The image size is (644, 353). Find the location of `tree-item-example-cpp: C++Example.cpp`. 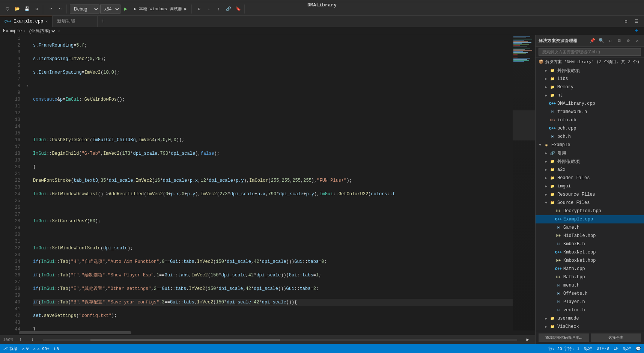

tree-item-example-cpp: C++Example.cpp is located at coordinates (590, 219).